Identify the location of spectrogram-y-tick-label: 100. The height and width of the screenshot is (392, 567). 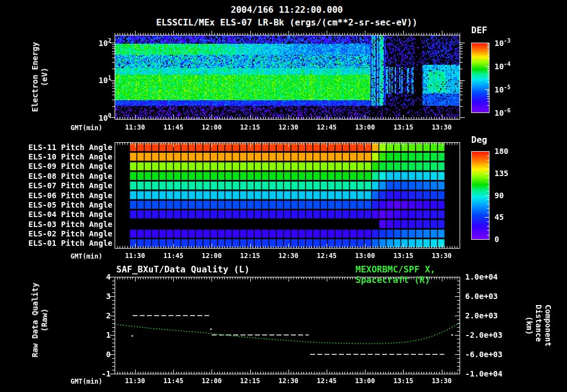
(105, 117).